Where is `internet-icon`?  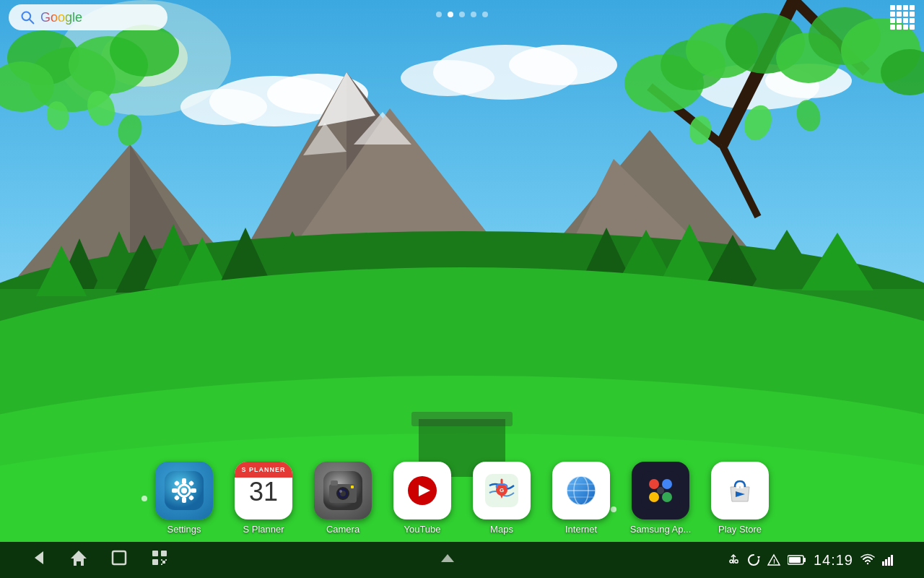 internet-icon is located at coordinates (581, 491).